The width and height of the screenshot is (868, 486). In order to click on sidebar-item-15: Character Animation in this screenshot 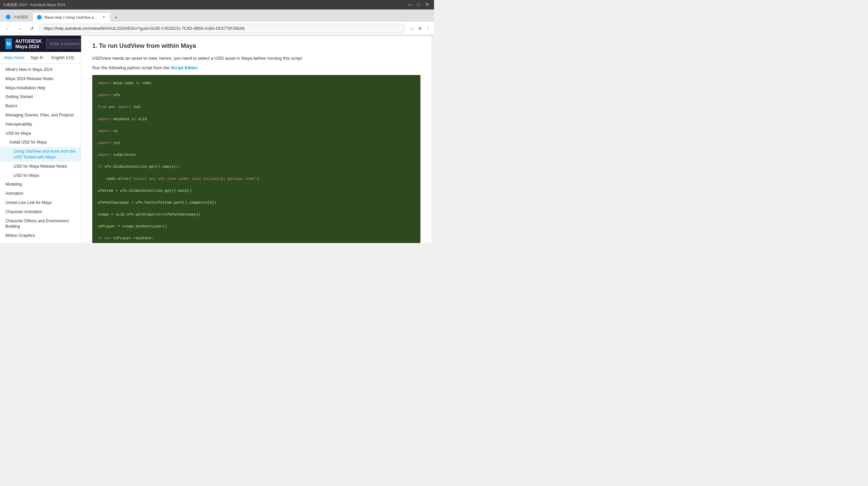, I will do `click(41, 212)`.